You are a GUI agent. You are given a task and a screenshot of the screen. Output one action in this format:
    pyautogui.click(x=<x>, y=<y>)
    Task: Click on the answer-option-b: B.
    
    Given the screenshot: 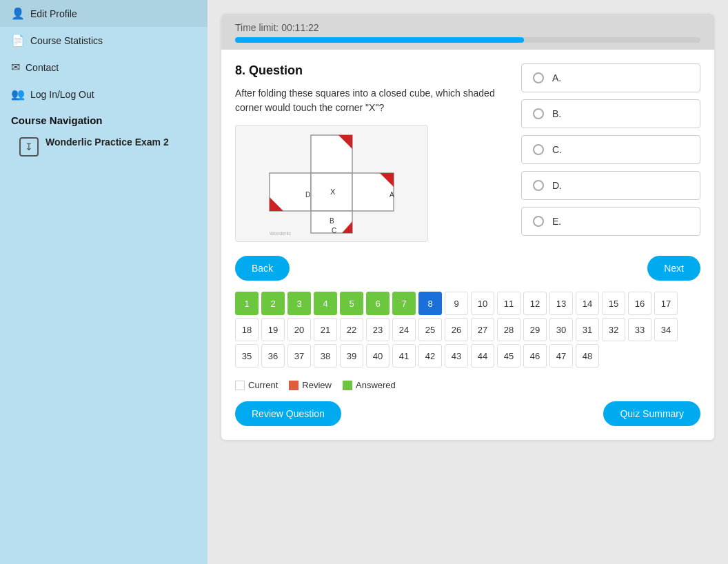 What is the action you would take?
    pyautogui.click(x=611, y=114)
    